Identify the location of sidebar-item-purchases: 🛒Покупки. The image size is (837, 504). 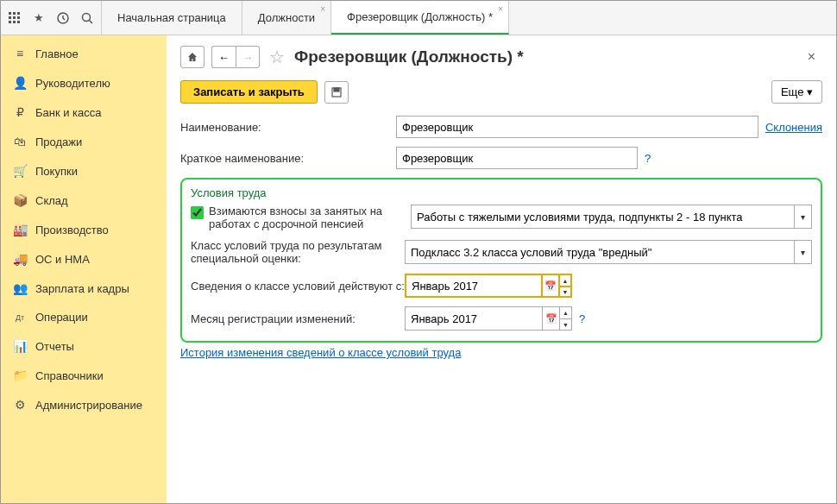
(84, 171).